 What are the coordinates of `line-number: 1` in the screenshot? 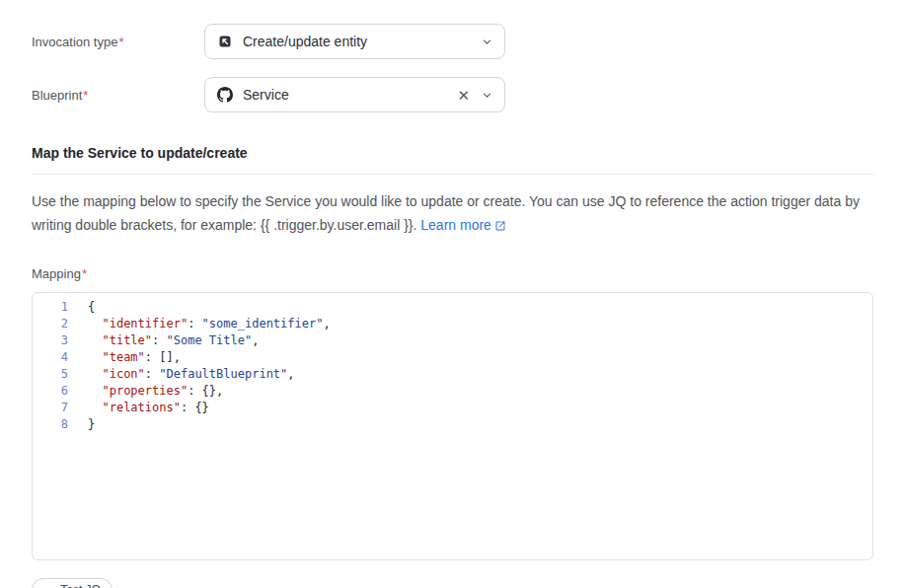 It's located at (50, 308).